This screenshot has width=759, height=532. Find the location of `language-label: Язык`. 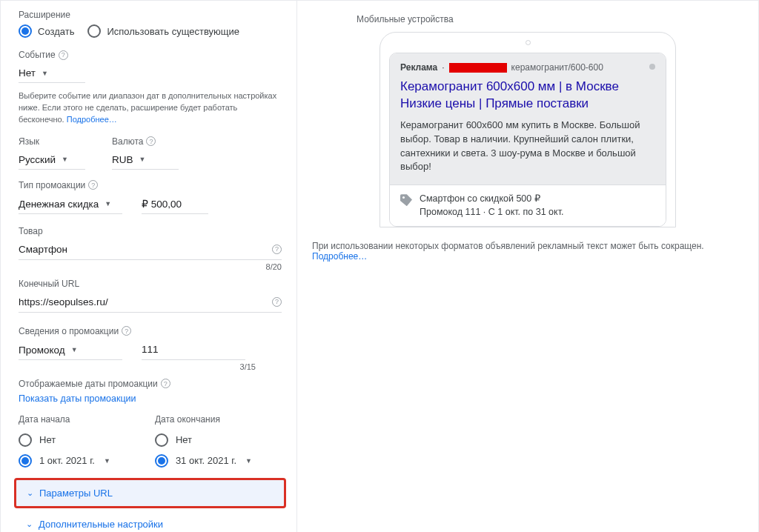

language-label: Язык is located at coordinates (52, 142).